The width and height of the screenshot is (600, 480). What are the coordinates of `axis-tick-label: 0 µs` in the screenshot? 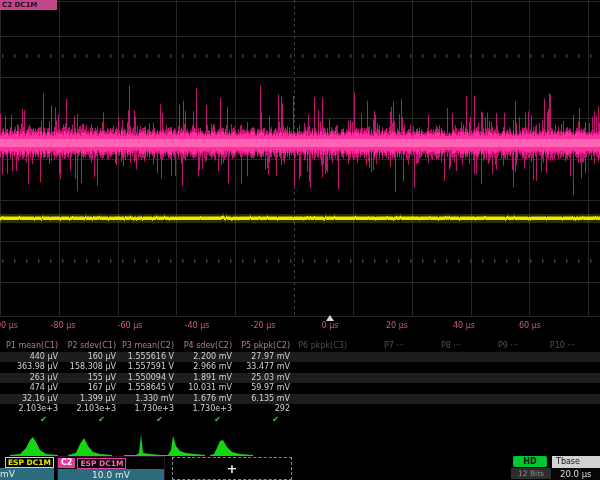 It's located at (330, 326).